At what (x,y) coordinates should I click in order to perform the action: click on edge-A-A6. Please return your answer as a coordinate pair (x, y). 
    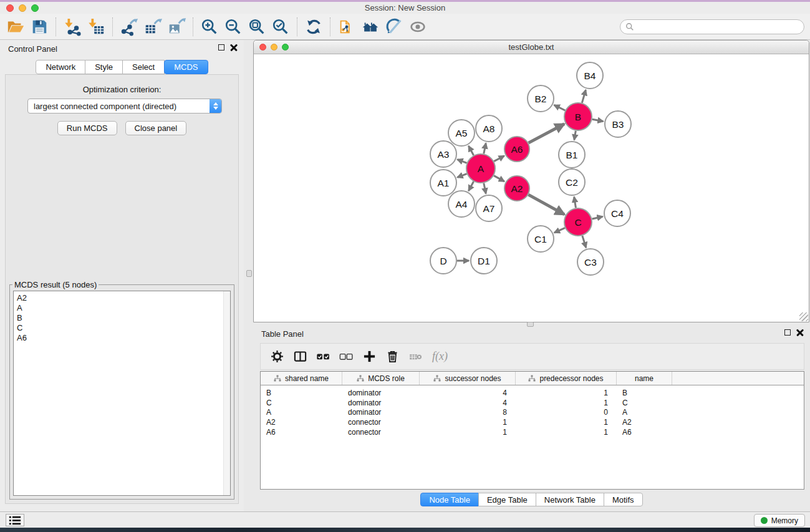
    Looking at the image, I should click on (499, 158).